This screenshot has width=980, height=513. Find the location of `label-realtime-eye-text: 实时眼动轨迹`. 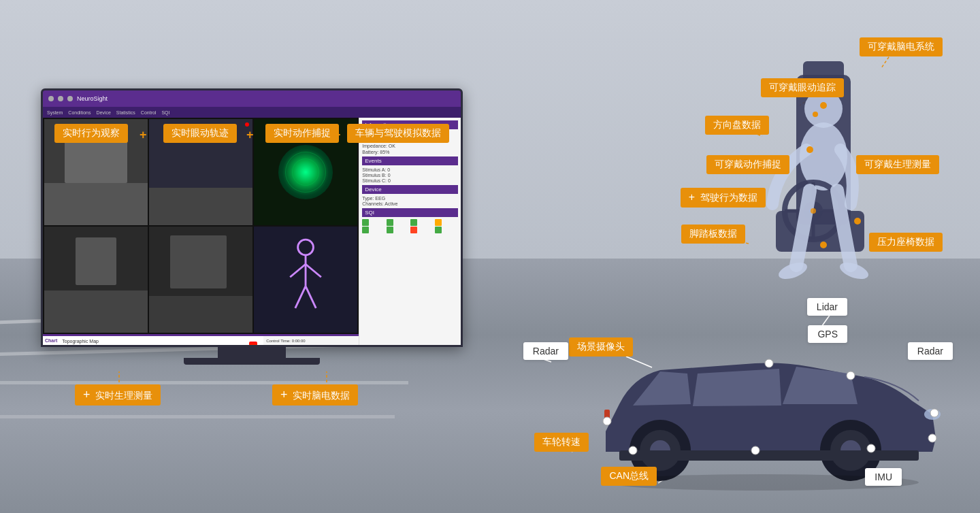

label-realtime-eye-text: 实时眼动轨迹 is located at coordinates (200, 133).